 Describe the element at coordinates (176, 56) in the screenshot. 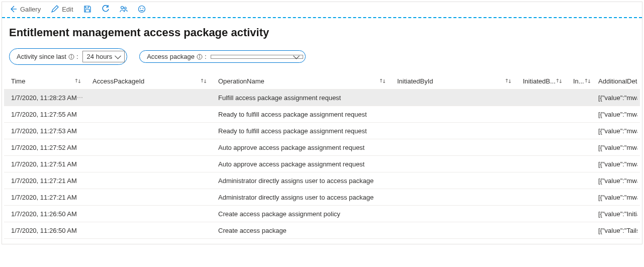

I see `package-filter-label: Access package :` at that location.